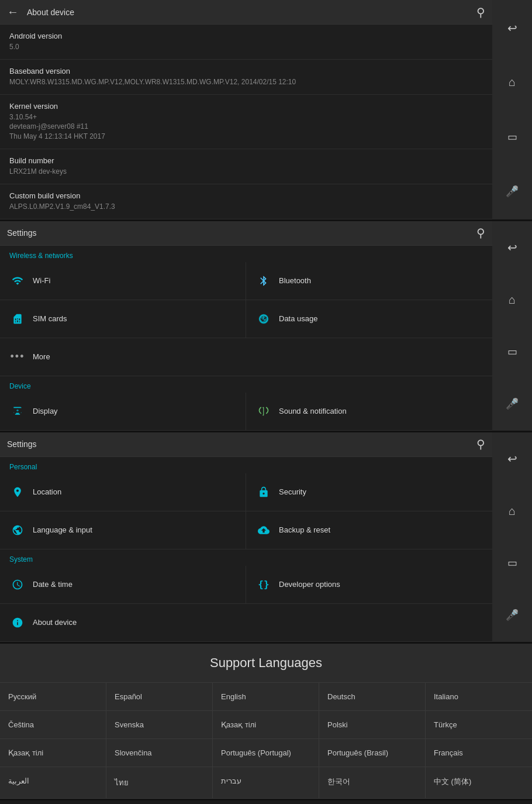 This screenshot has height=804, width=532. Describe the element at coordinates (512, 300) in the screenshot. I see `home-nav-icon-2: ⌂` at that location.